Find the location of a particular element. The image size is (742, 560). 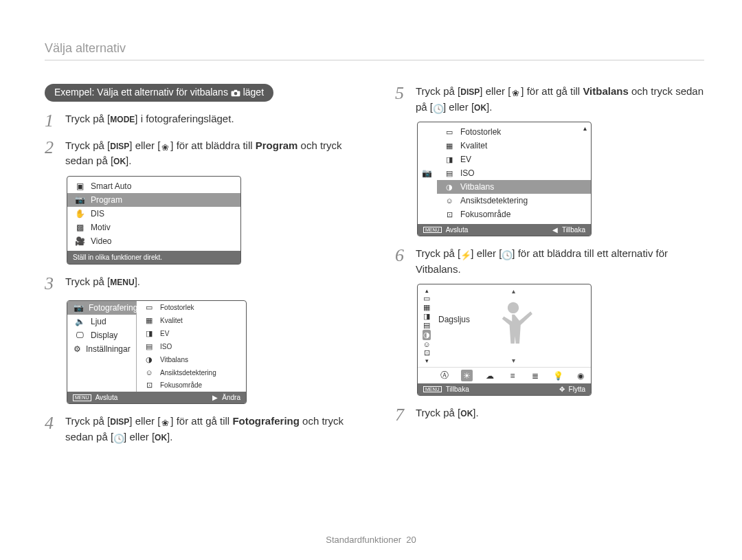

step-number: 1 is located at coordinates (52, 121).